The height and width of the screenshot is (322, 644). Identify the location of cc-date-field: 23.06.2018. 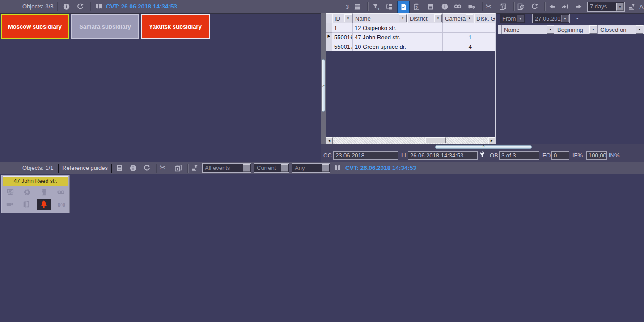
(366, 156).